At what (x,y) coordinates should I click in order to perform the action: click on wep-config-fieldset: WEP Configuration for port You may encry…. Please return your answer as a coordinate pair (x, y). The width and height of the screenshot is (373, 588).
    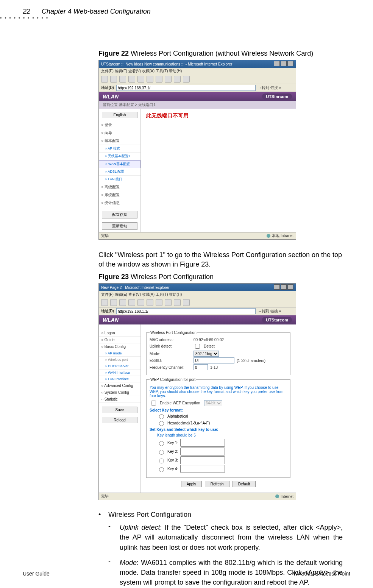
    Looking at the image, I should click on (218, 428).